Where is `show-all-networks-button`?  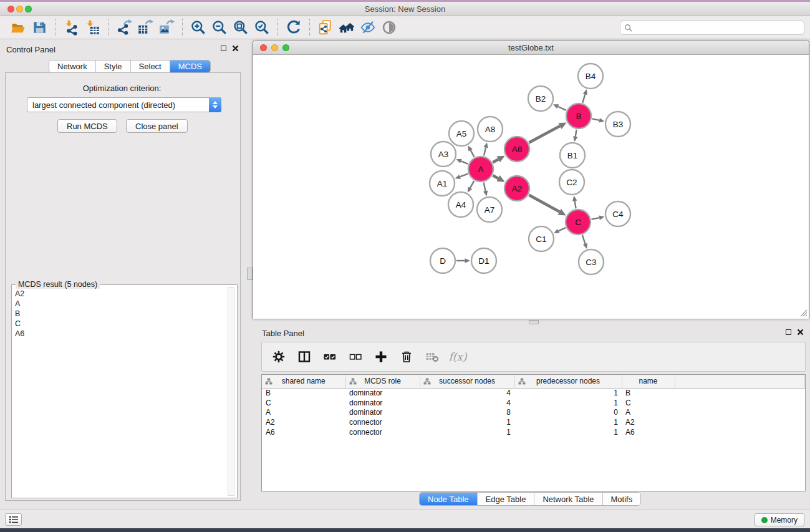 show-all-networks-button is located at coordinates (347, 27).